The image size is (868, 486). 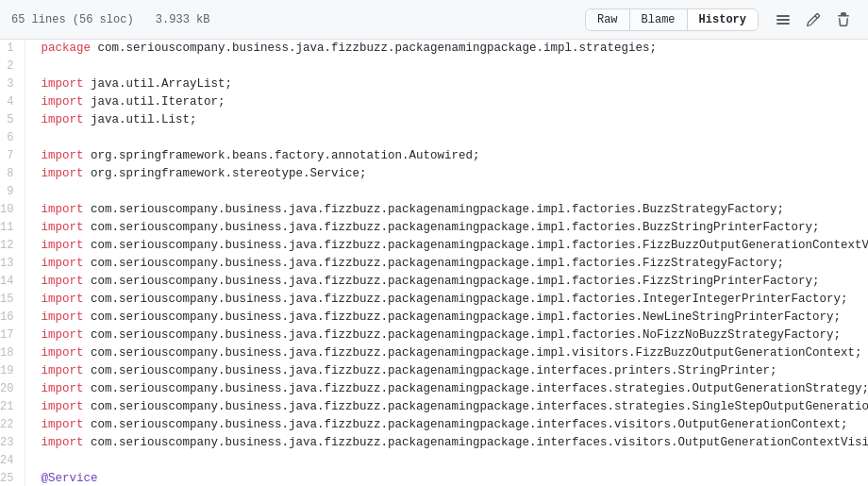 What do you see at coordinates (783, 20) in the screenshot?
I see `display-icon-button` at bounding box center [783, 20].